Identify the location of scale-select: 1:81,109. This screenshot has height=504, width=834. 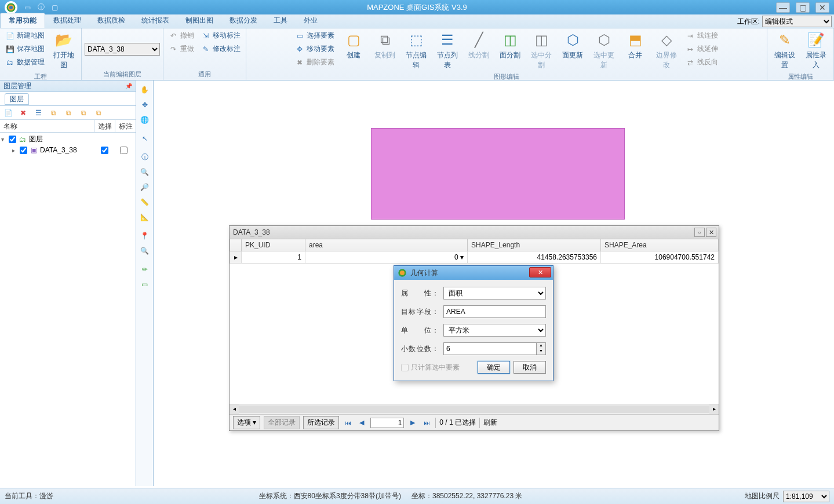
(806, 496).